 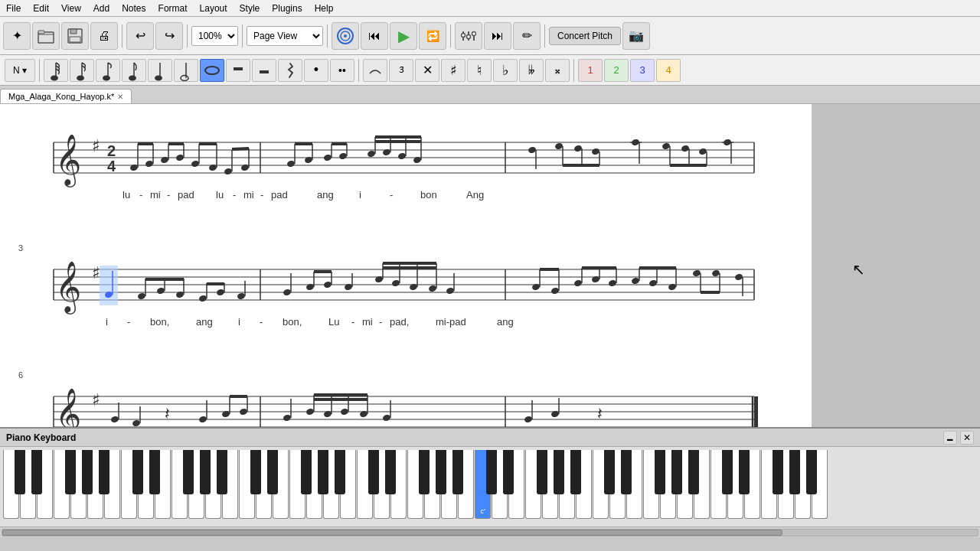 I want to click on black-key-f6#, so click(x=660, y=472).